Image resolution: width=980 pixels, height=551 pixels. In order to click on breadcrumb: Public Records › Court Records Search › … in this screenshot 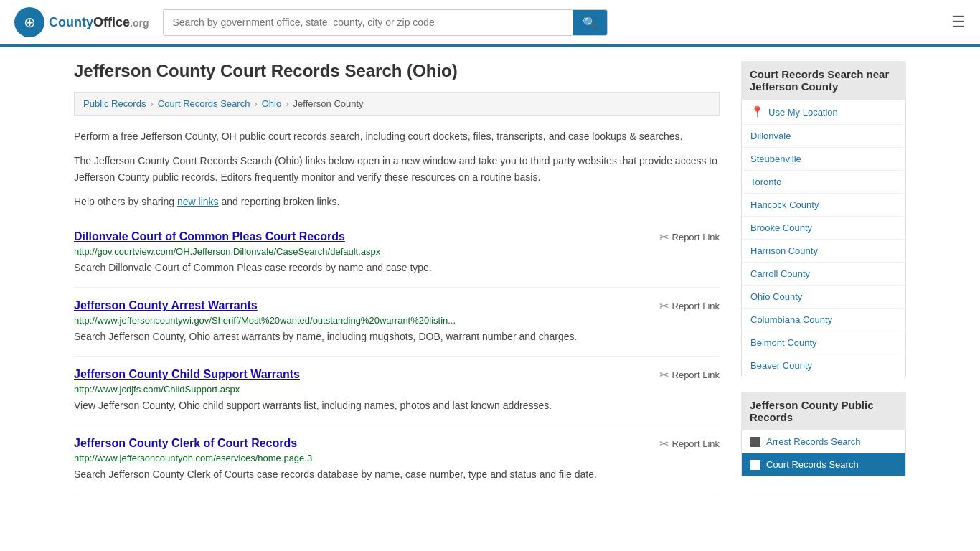, I will do `click(397, 103)`.